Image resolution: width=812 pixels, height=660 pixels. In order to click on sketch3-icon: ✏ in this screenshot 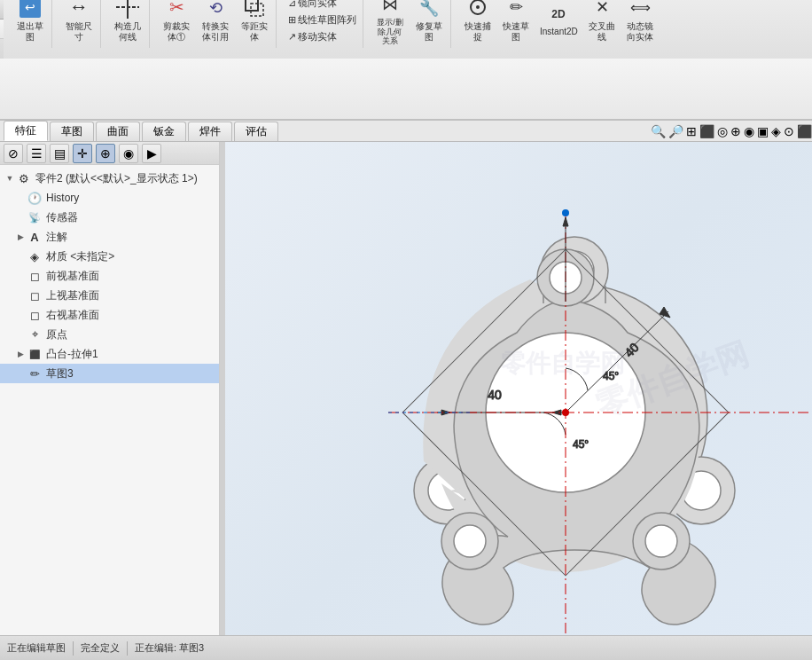, I will do `click(35, 373)`.